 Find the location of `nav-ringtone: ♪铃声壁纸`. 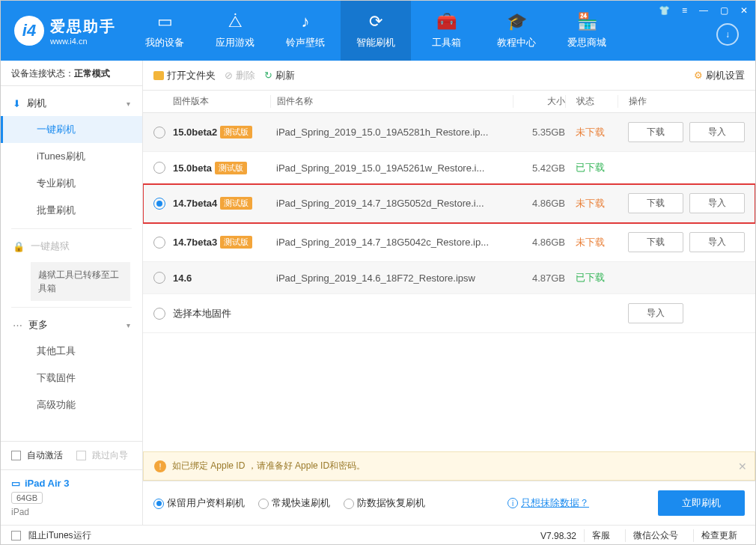

nav-ringtone: ♪铃声壁纸 is located at coordinates (305, 31).